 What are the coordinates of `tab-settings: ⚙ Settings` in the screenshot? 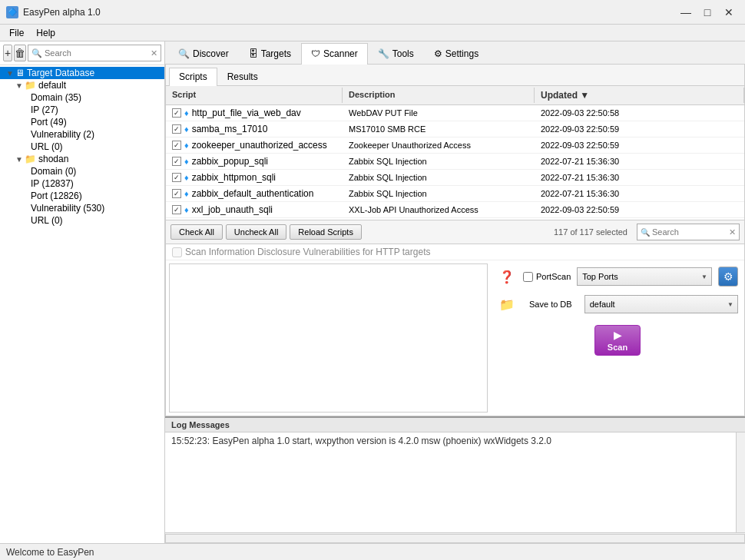 It's located at (456, 54).